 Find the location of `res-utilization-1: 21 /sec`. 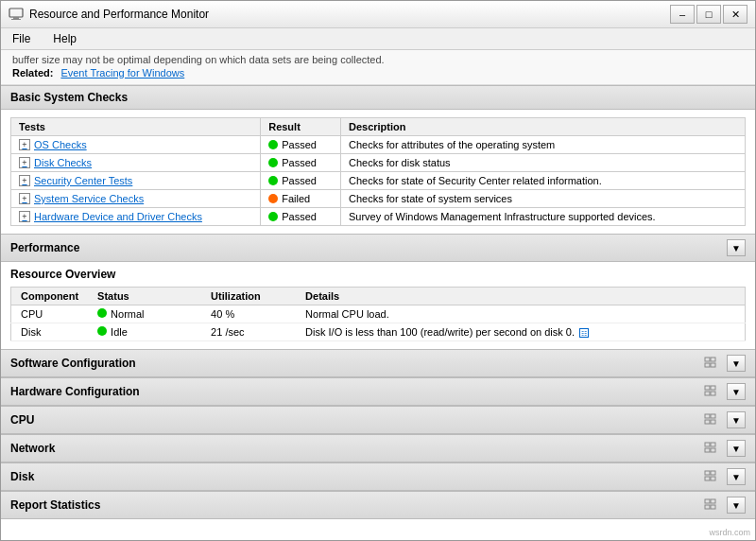

res-utilization-1: 21 /sec is located at coordinates (249, 333).